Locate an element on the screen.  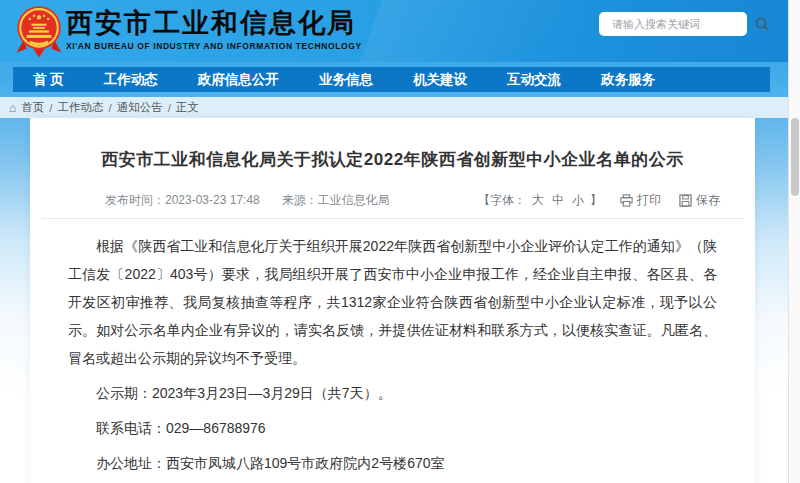
nav-item-home: 首 页 is located at coordinates (48, 80).